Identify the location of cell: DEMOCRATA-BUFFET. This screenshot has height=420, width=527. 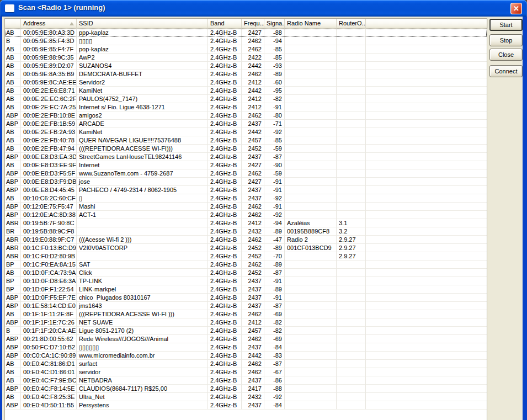
(142, 74).